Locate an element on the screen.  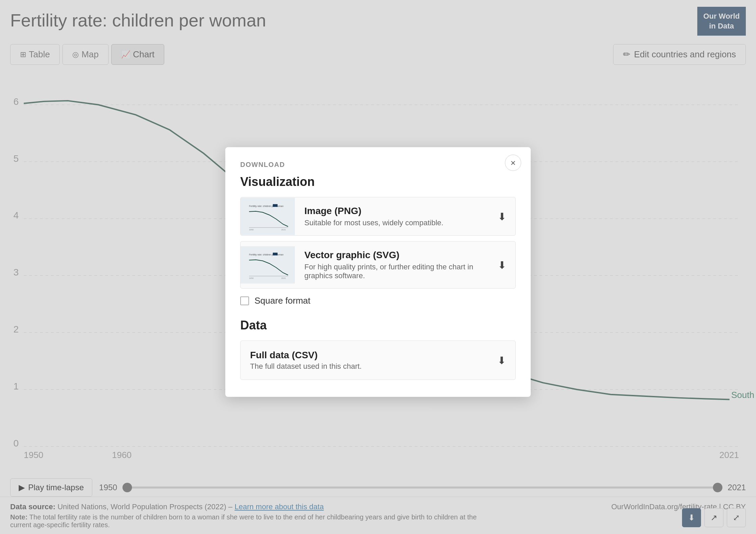
png-download-icon: ⬇ is located at coordinates (502, 216).